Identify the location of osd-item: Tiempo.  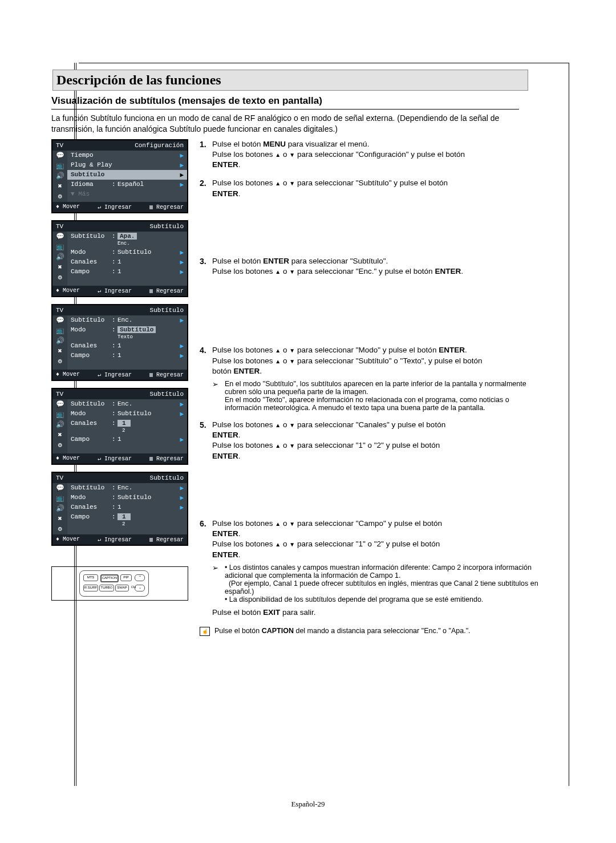
(91, 155).